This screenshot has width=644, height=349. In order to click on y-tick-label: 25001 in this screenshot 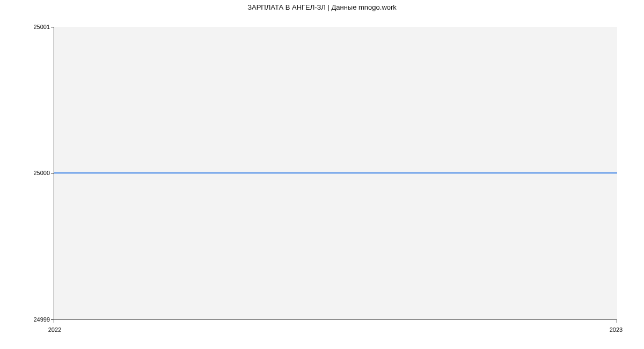, I will do `click(34, 27)`.